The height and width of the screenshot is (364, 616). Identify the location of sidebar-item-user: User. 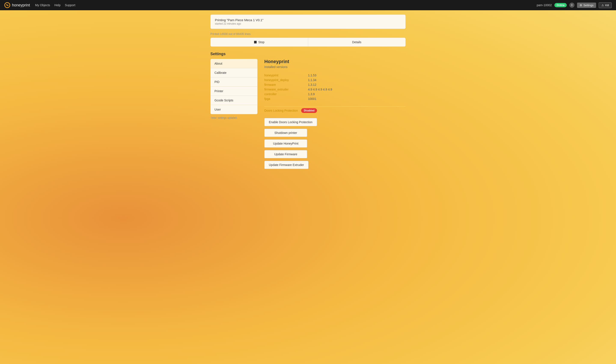
(234, 109).